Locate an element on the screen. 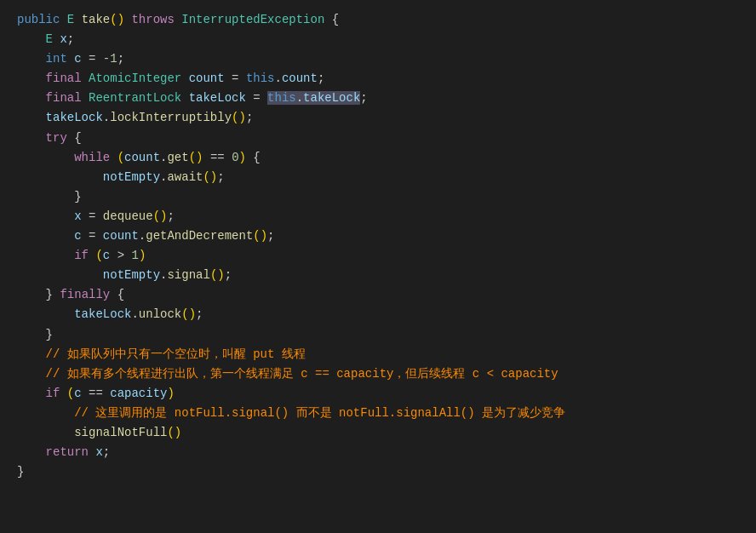 Image resolution: width=756 pixels, height=533 pixels. code-line-14: notEmpty.signal(); is located at coordinates (378, 276).